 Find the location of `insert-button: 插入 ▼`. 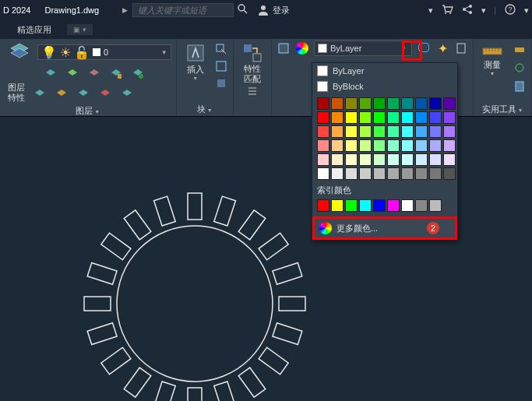

insert-button: 插入 ▼ is located at coordinates (196, 65).